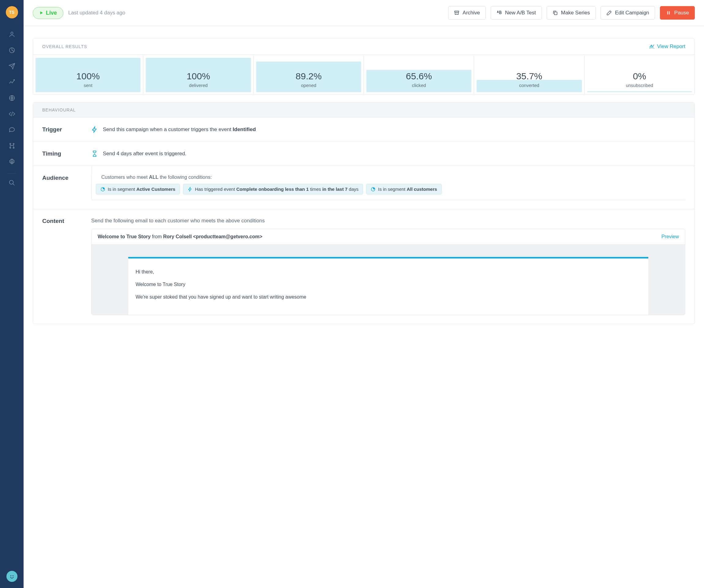 Image resolution: width=704 pixels, height=588 pixels. What do you see at coordinates (309, 74) in the screenshot?
I see `metric-opened: 89.2%opened` at bounding box center [309, 74].